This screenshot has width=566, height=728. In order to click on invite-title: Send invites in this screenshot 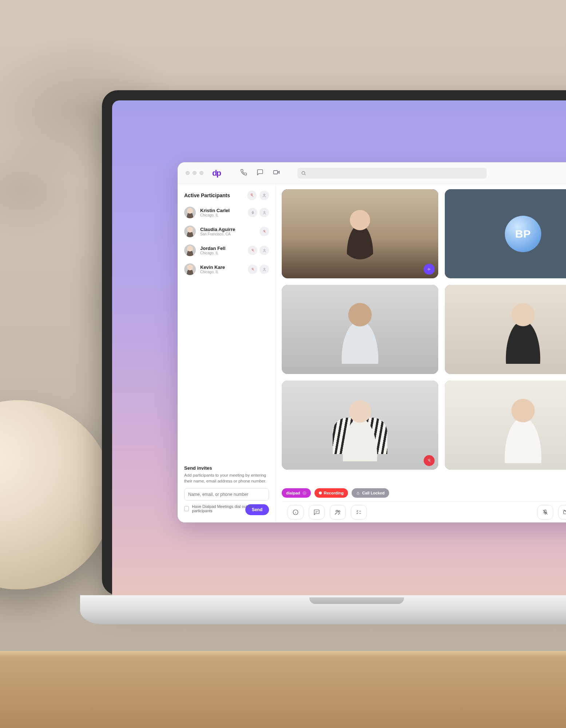, I will do `click(226, 468)`.